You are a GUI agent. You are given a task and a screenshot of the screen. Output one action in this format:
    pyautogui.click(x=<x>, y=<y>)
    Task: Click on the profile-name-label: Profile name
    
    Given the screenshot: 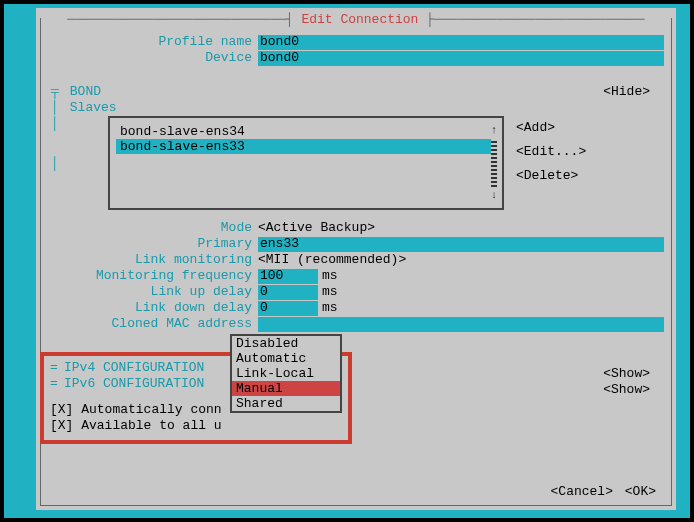 What is the action you would take?
    pyautogui.click(x=153, y=42)
    